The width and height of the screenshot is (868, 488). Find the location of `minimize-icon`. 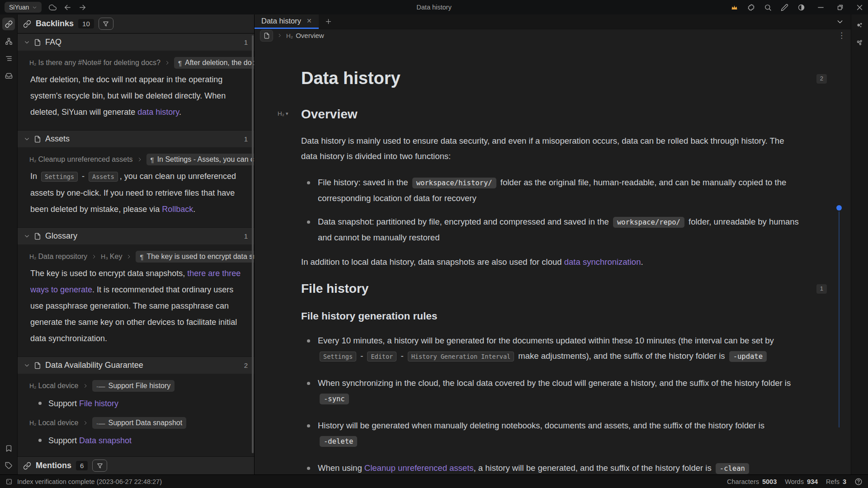

minimize-icon is located at coordinates (821, 7).